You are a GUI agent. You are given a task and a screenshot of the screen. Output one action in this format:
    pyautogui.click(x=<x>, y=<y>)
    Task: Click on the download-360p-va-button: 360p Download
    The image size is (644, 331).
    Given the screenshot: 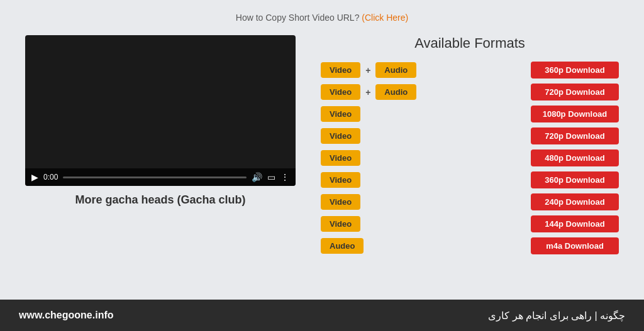 What is the action you would take?
    pyautogui.click(x=575, y=70)
    